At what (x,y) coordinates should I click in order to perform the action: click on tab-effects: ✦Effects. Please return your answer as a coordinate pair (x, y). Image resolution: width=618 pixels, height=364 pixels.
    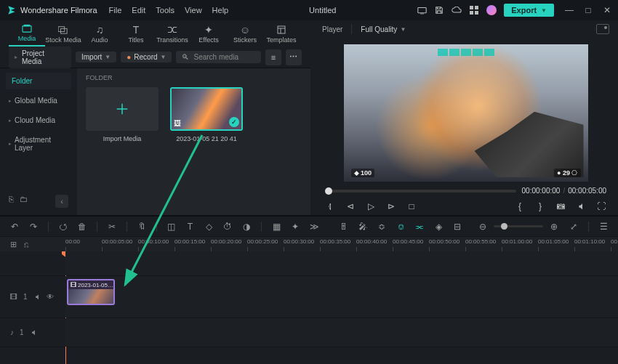
    Looking at the image, I should click on (209, 36).